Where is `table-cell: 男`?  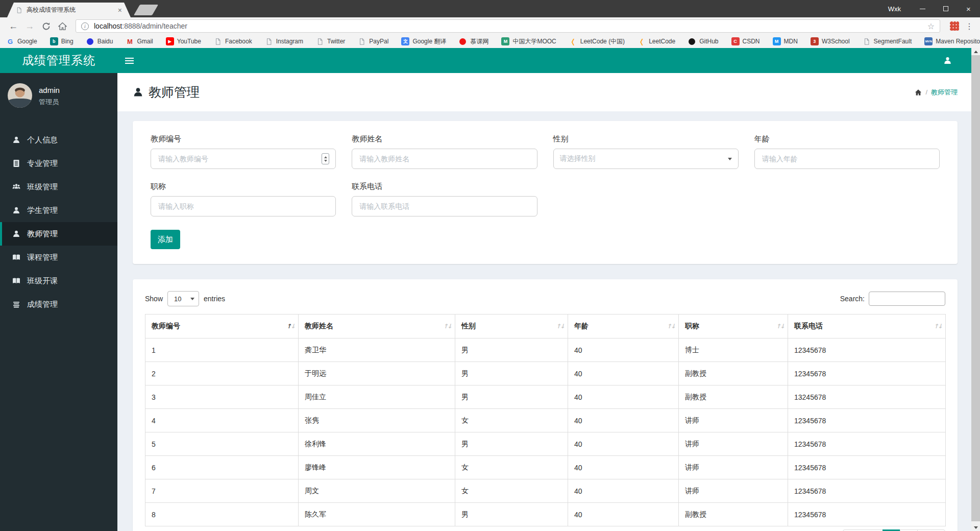
table-cell: 男 is located at coordinates (511, 397).